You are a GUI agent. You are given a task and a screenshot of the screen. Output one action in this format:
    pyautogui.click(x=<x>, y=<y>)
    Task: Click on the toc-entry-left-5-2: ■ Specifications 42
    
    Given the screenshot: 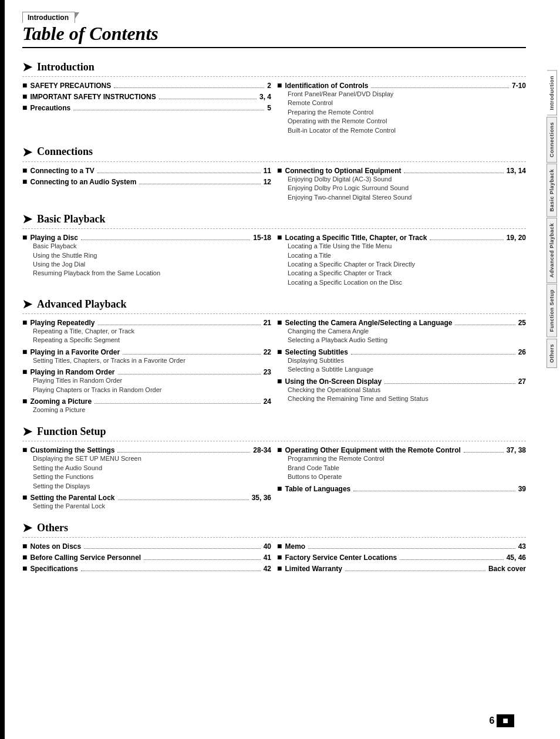 What is the action you would take?
    pyautogui.click(x=147, y=568)
    